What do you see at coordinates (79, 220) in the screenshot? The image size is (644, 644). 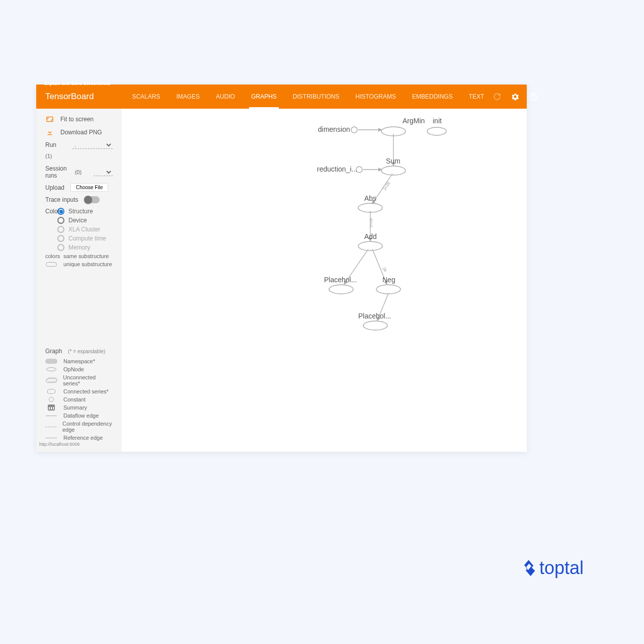 I see `color-option-device: Device` at bounding box center [79, 220].